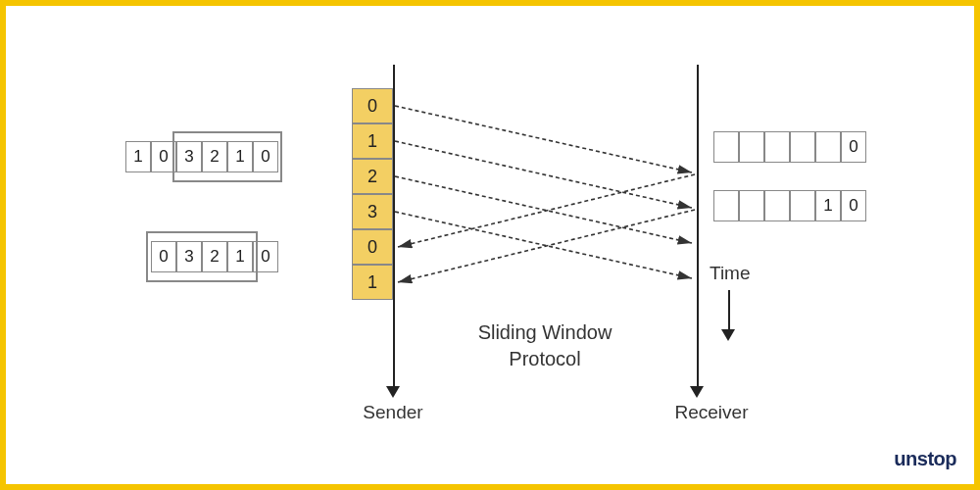  I want to click on receiver-axis-label: Receiver, so click(711, 413).